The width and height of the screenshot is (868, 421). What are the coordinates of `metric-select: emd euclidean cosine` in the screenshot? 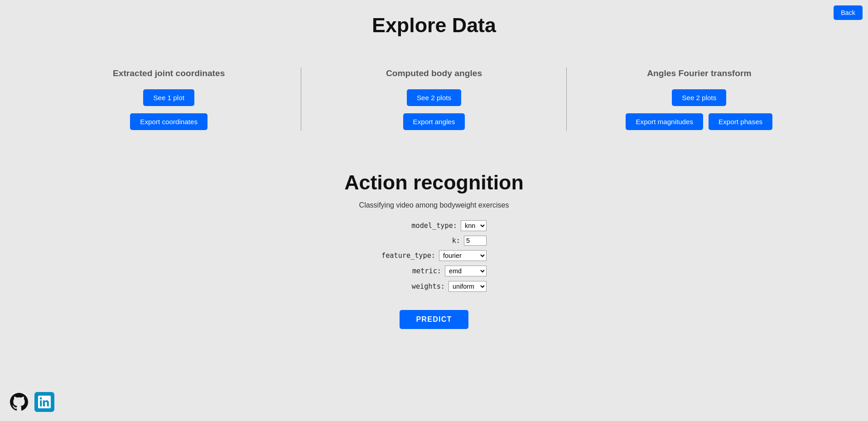 It's located at (466, 271).